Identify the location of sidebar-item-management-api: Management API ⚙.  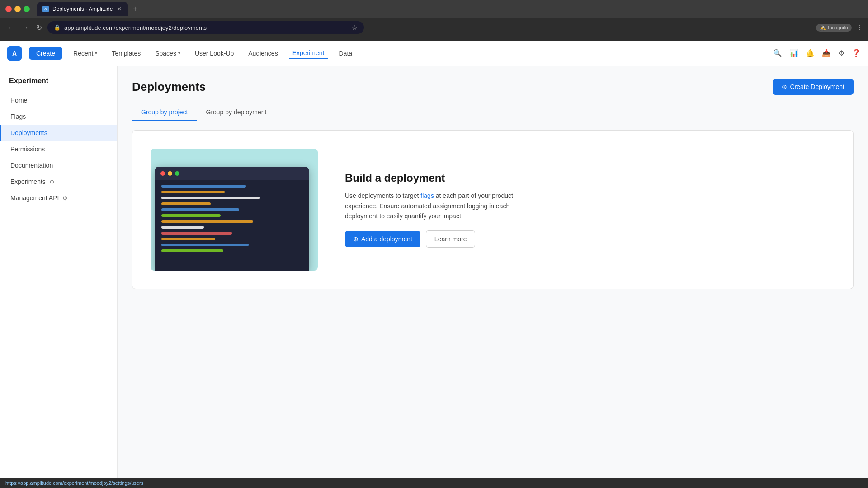
(59, 198).